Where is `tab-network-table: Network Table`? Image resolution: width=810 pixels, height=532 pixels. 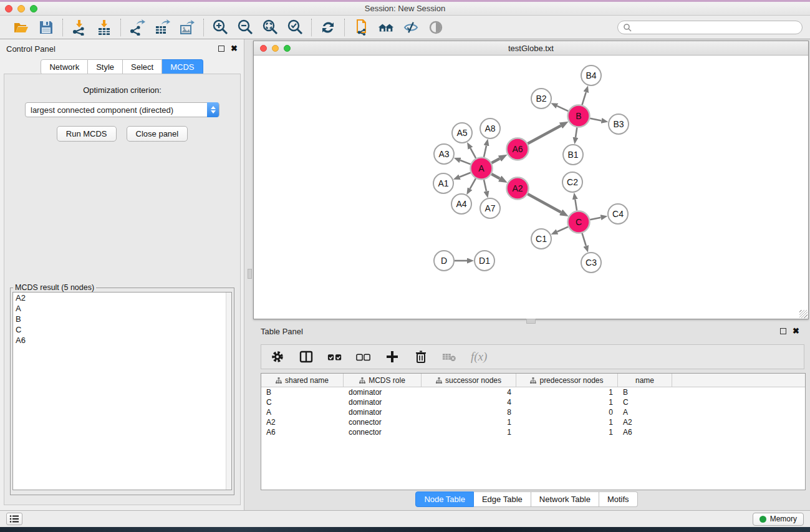 tab-network-table: Network Table is located at coordinates (565, 499).